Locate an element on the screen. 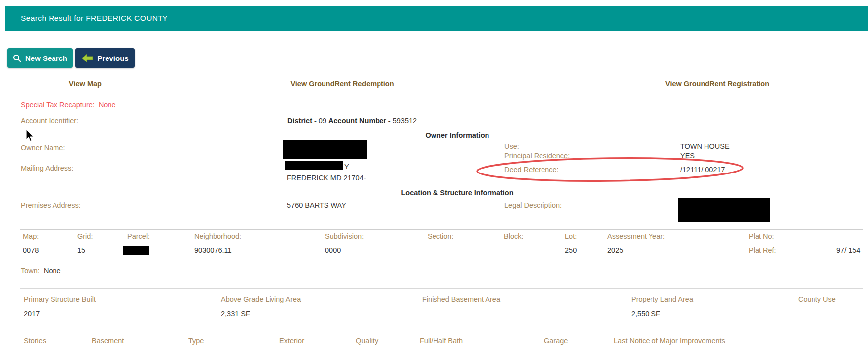  quality-header: Quality is located at coordinates (367, 341).